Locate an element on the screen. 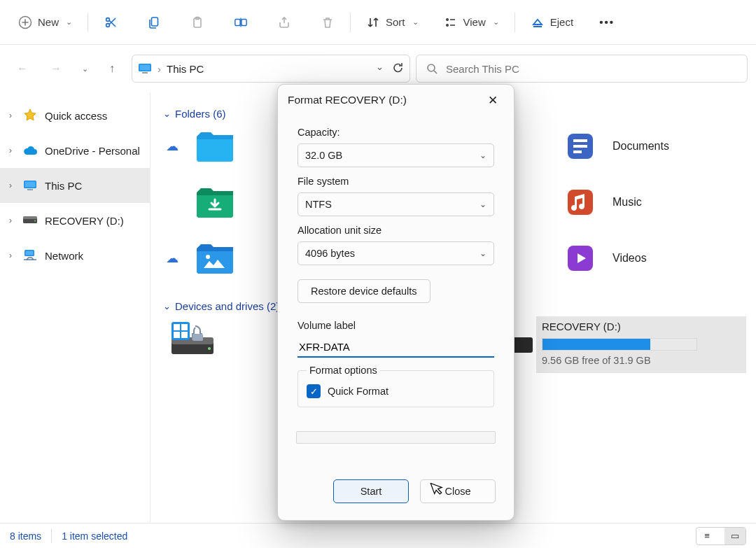  sort-label: Sort is located at coordinates (396, 22).